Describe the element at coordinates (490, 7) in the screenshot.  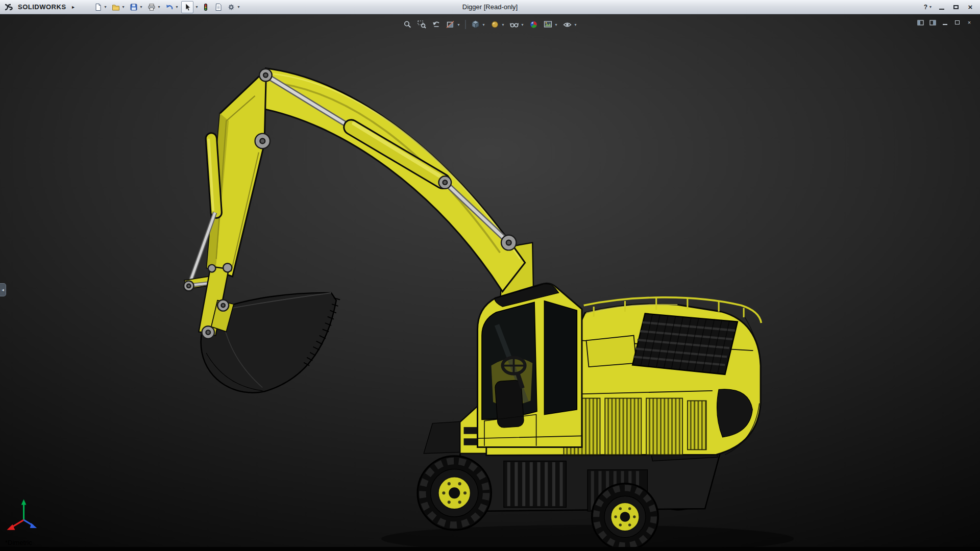
I see `title-bar: SOLIDWORKS ▸ ▾ ▾ ▾ ▾ ▾` at that location.